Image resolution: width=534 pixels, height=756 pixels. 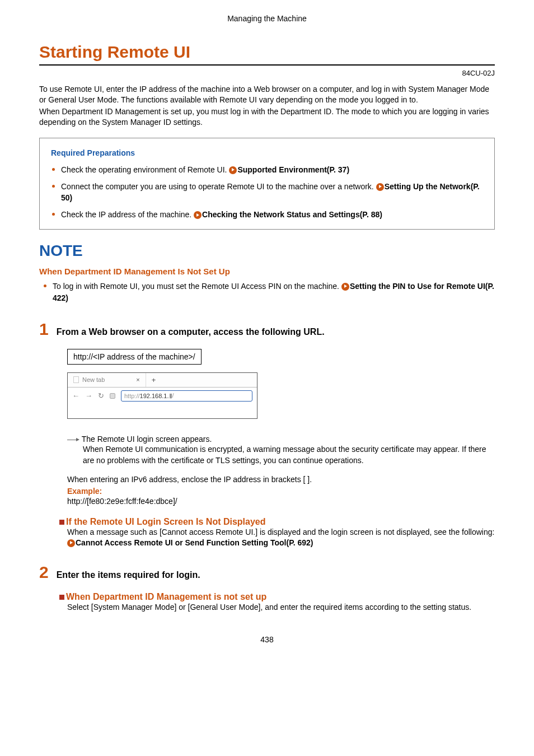 I want to click on required-preparations-title: Required Preparations, so click(x=267, y=153).